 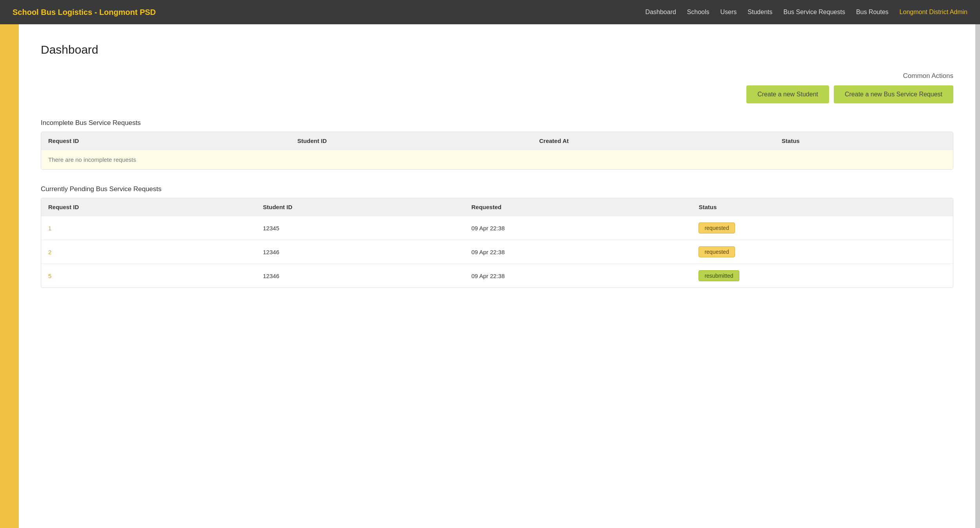 I want to click on incomplete-col-created-at: Created At, so click(x=654, y=141).